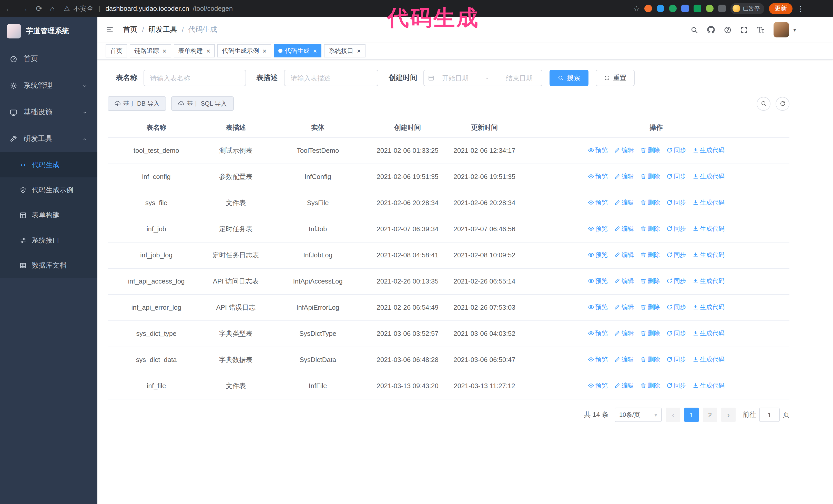 This screenshot has width=833, height=504. I want to click on reset-button: 重置, so click(615, 78).